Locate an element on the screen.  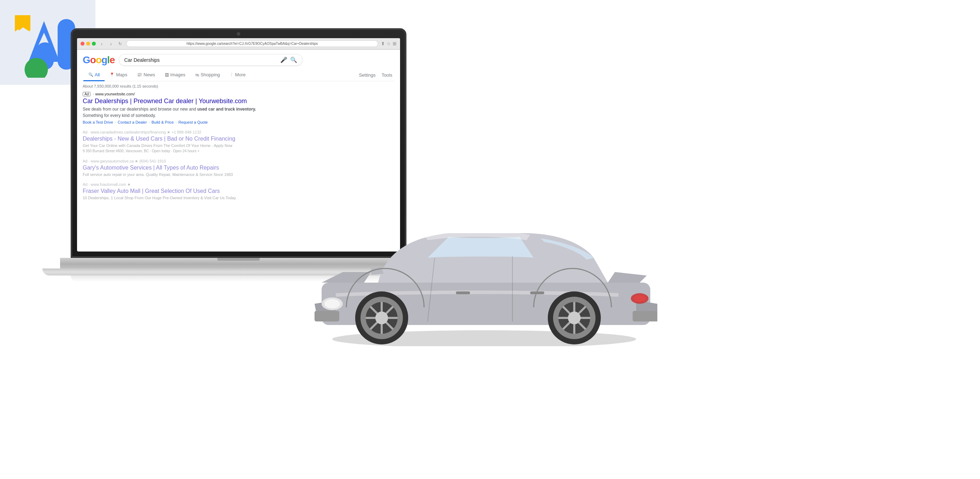
tab-images-label: Images is located at coordinates (178, 75).